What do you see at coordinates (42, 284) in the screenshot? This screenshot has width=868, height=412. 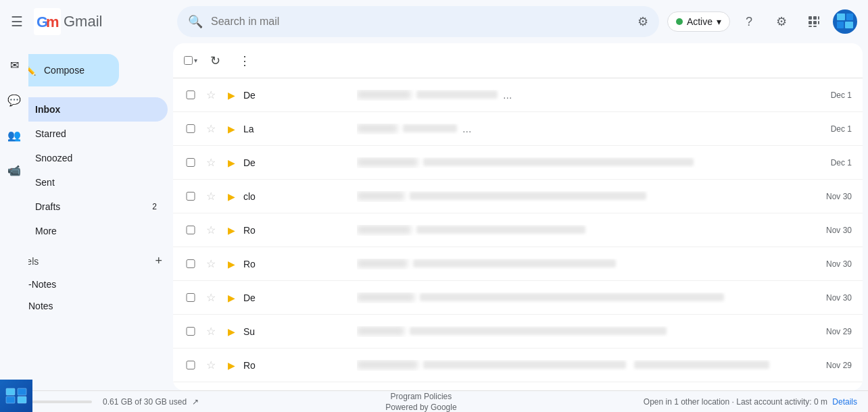 I see `label-notes-blue-text: -Notes` at bounding box center [42, 284].